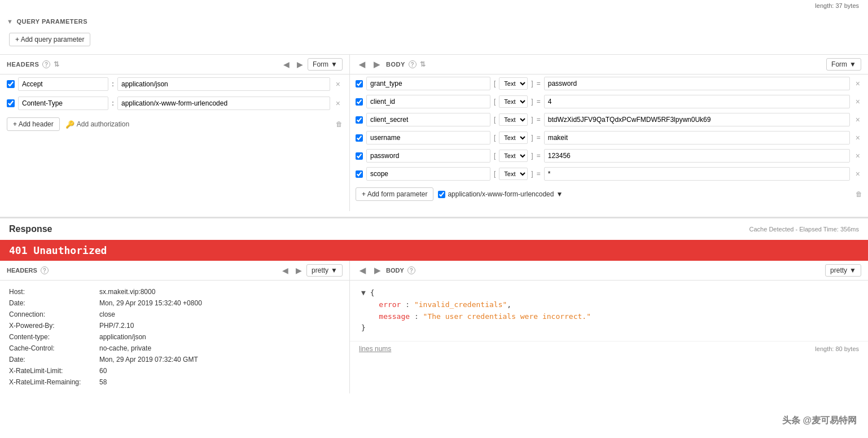  I want to click on body-row-1-key, so click(428, 102).